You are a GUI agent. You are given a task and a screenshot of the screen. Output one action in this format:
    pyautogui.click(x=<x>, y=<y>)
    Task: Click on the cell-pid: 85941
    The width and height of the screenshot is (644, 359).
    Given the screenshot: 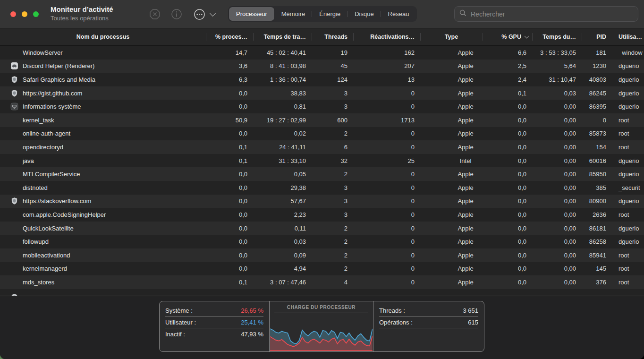 What is the action you would take?
    pyautogui.click(x=598, y=255)
    